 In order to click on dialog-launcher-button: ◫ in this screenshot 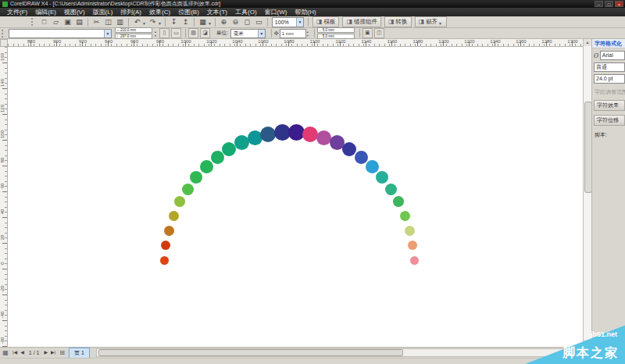, I will do `click(380, 33)`.